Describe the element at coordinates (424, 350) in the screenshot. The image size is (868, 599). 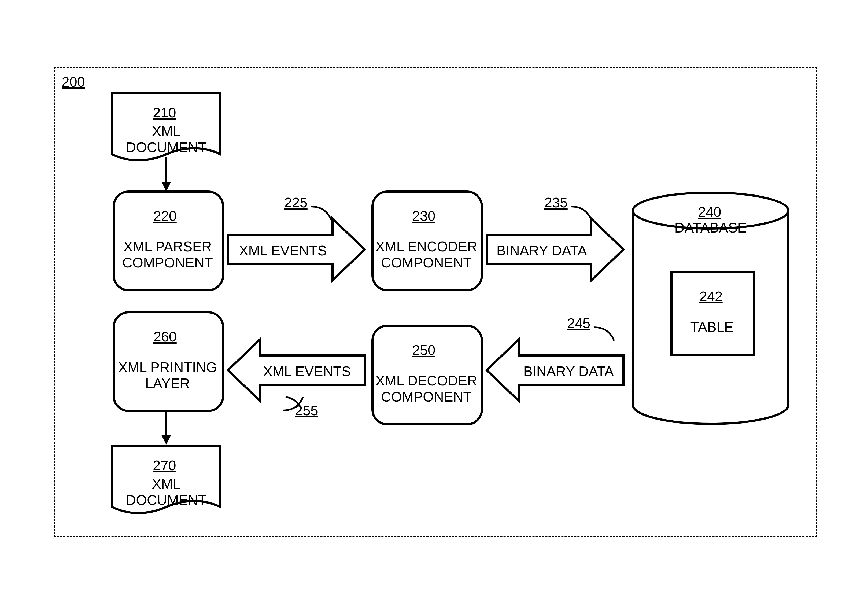
I see `ref-250: 250` at that location.